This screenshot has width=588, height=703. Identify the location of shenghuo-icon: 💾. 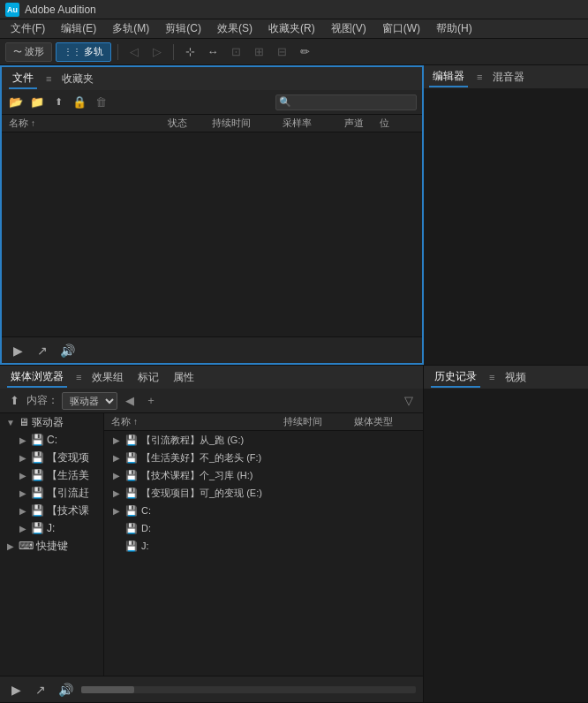
(37, 475).